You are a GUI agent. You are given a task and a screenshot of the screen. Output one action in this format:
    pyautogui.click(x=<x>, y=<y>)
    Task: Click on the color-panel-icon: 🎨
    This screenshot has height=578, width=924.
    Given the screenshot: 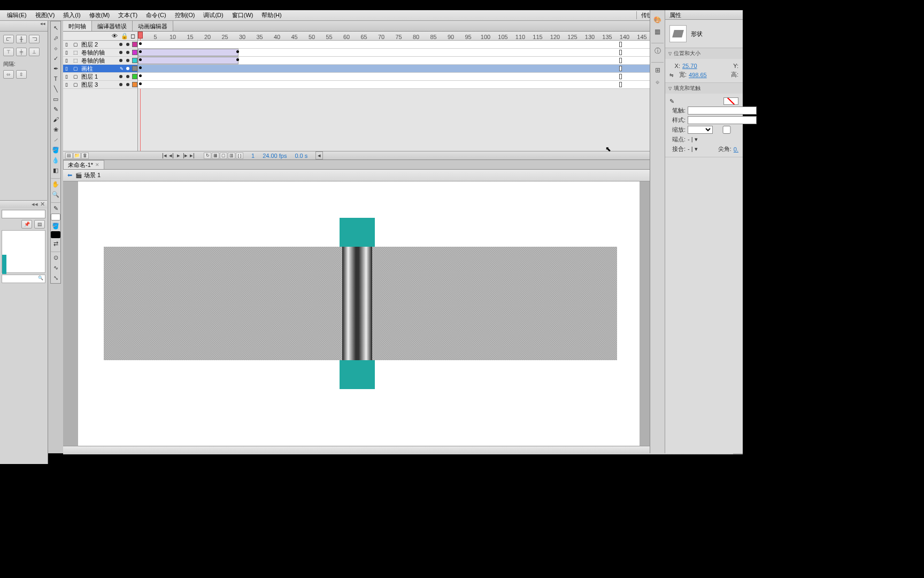 What is the action you would take?
    pyautogui.click(x=658, y=20)
    